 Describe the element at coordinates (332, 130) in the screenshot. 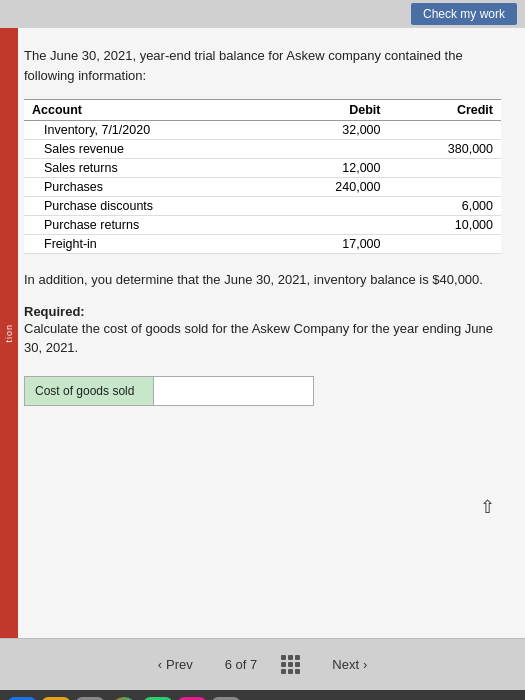

I see `cell-debit: 32,000` at that location.